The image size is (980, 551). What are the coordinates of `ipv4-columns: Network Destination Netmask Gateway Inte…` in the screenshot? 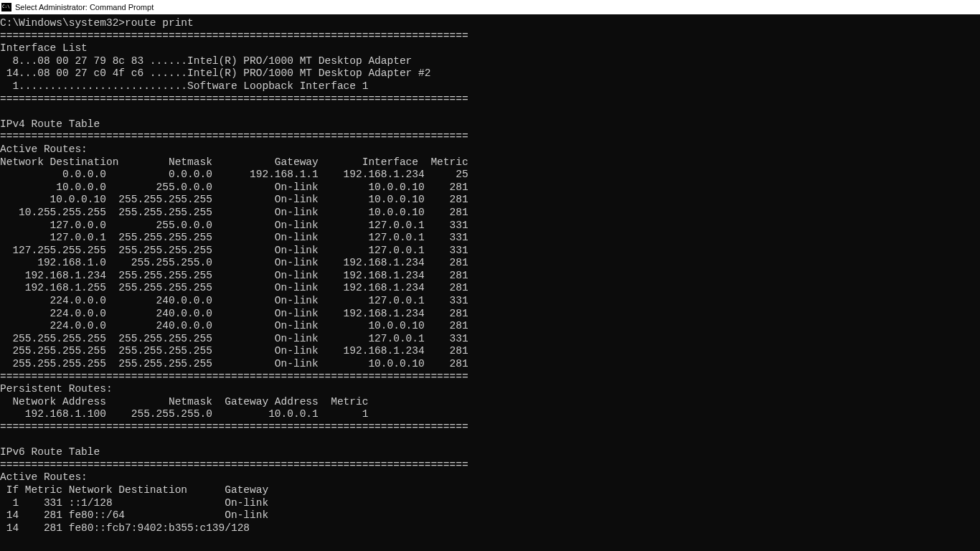 It's located at (234, 162).